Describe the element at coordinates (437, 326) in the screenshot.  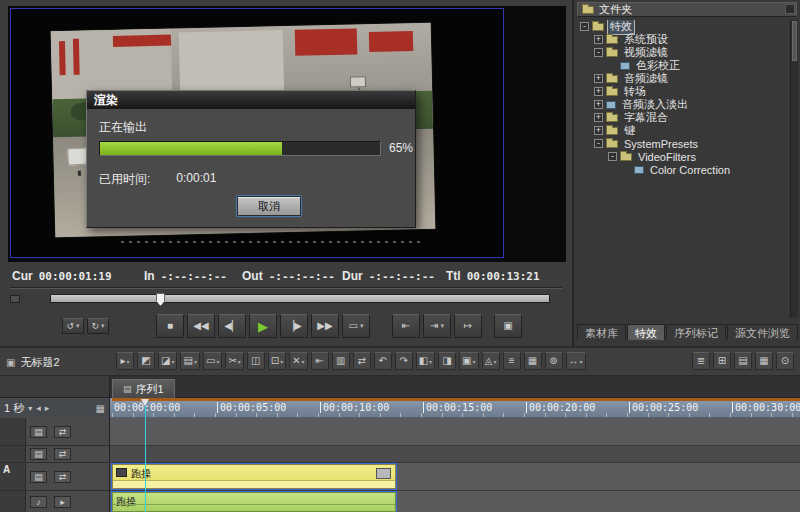
I see `goto-out-button: ⇥▾` at that location.